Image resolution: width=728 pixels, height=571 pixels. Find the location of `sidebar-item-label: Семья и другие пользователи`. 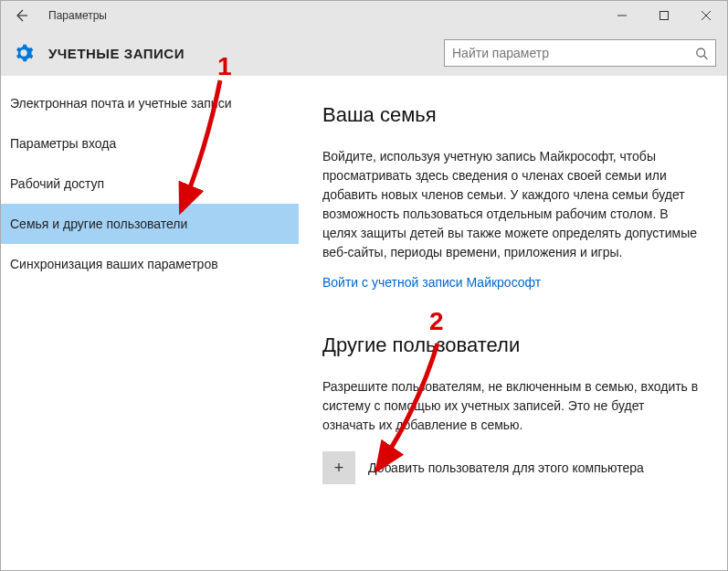

sidebar-item-label: Семья и другие пользователи is located at coordinates (99, 224).